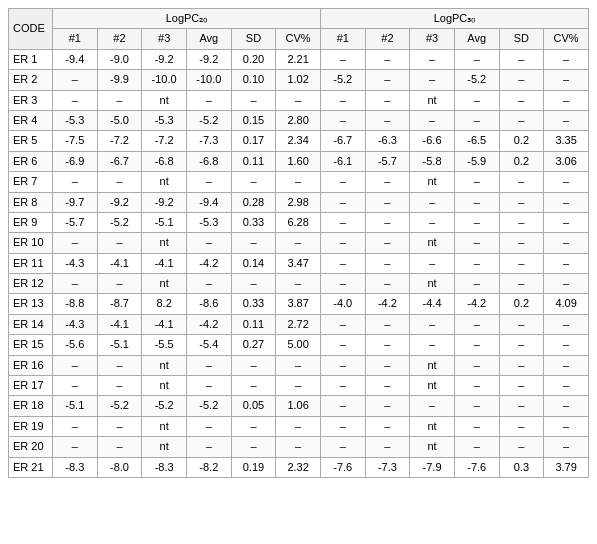 This screenshot has height=544, width=597. I want to click on cell-r10-c10: –, so click(522, 263).